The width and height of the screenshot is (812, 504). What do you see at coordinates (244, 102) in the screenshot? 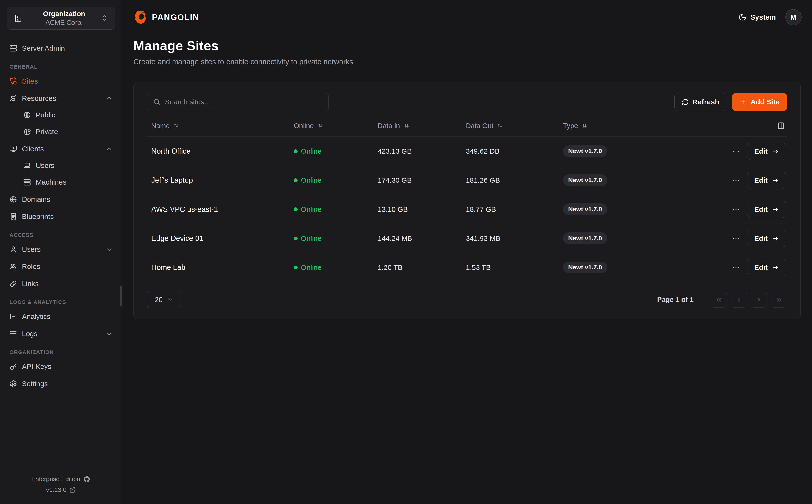
I see `search-input` at bounding box center [244, 102].